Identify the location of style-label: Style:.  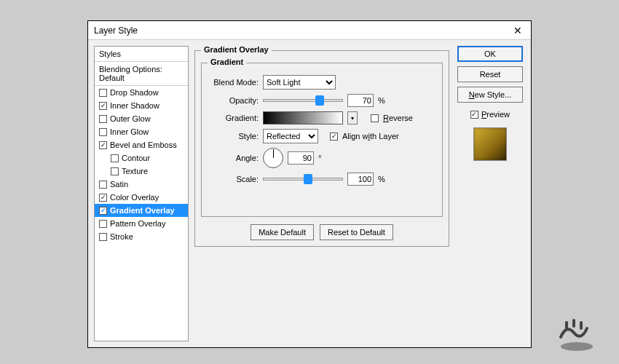
(233, 136).